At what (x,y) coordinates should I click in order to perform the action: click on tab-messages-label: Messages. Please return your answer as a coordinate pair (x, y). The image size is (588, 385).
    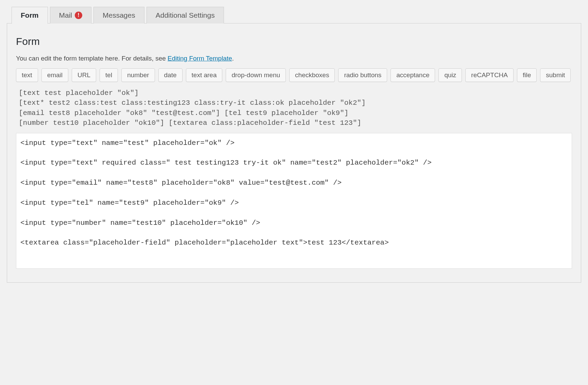
    Looking at the image, I should click on (119, 15).